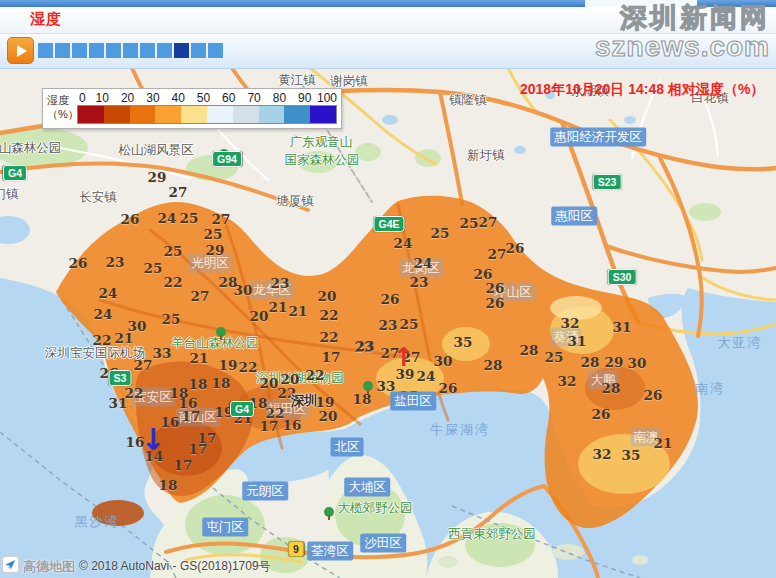 The height and width of the screenshot is (578, 776). What do you see at coordinates (460, 430) in the screenshot?
I see `water-label: 牛屎湖湾` at bounding box center [460, 430].